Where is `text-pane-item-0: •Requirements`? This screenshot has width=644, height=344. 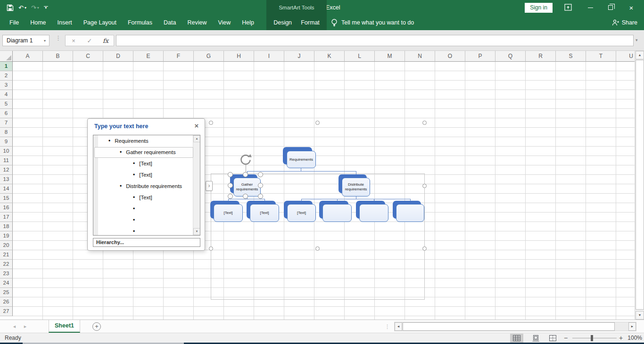
text-pane-item-0: •Requirements is located at coordinates (143, 141).